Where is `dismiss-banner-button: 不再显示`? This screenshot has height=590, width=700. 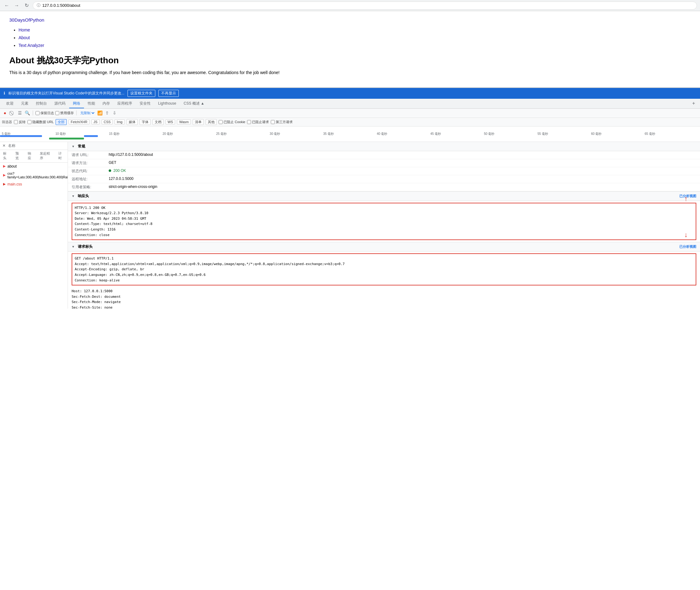
dismiss-banner-button: 不再显示 is located at coordinates (169, 93).